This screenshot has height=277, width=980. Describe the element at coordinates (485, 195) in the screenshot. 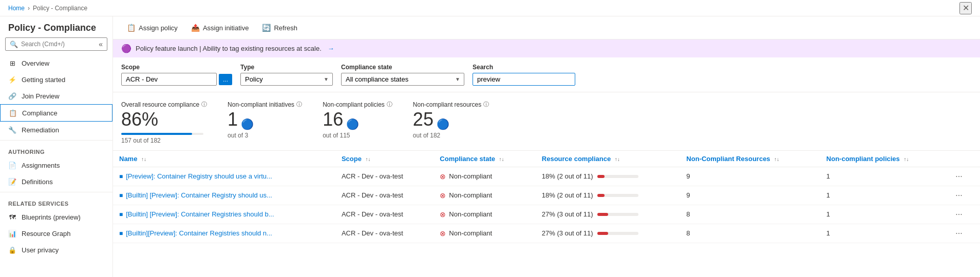

I see `cell-compliance-state-1: ⊗ Non-compliant` at that location.